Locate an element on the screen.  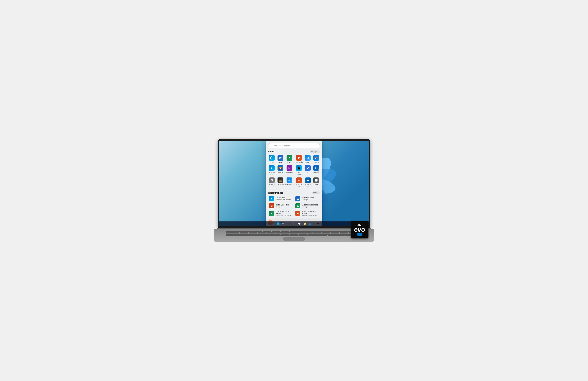
taskbar-start-button is located at coordinates (278, 224).